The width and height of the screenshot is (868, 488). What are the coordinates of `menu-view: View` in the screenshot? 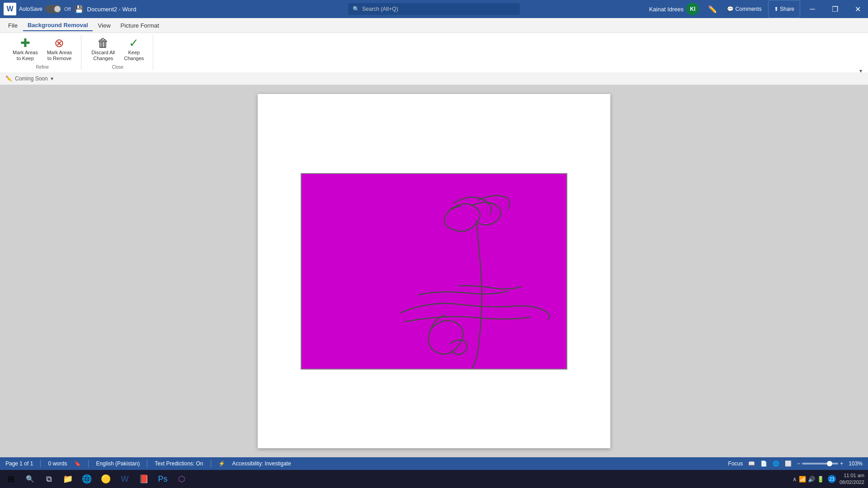 It's located at (104, 25).